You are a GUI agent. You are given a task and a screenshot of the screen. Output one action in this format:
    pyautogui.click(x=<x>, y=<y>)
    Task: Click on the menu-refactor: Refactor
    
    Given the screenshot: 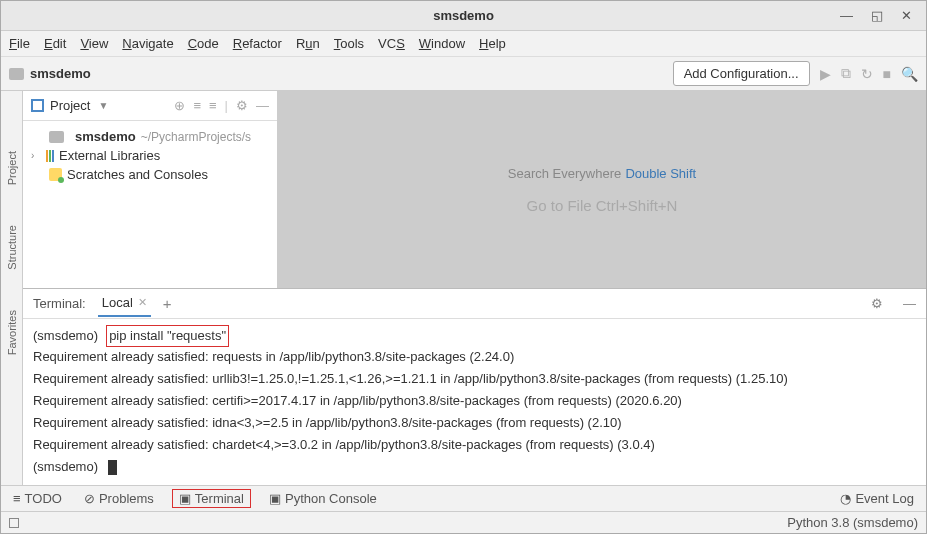 What is the action you would take?
    pyautogui.click(x=258, y=44)
    